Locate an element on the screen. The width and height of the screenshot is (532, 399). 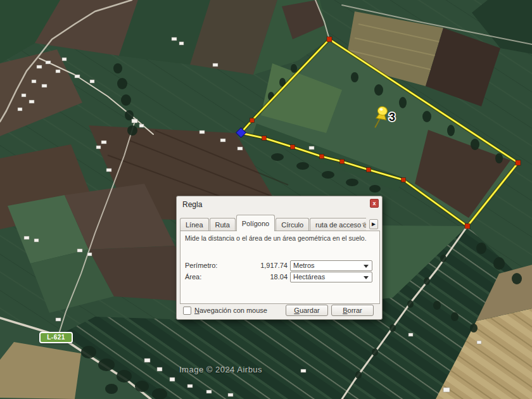
area-value: 18.04 is located at coordinates (262, 277).